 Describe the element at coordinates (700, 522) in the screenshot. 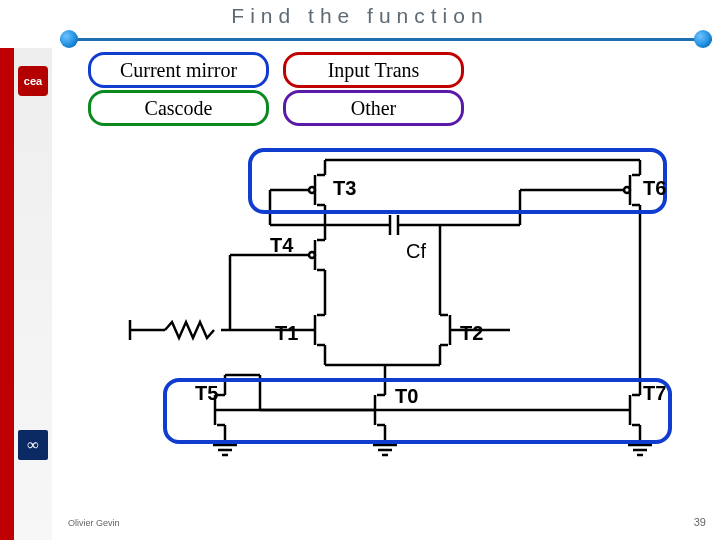

I see `page-number: 39` at that location.